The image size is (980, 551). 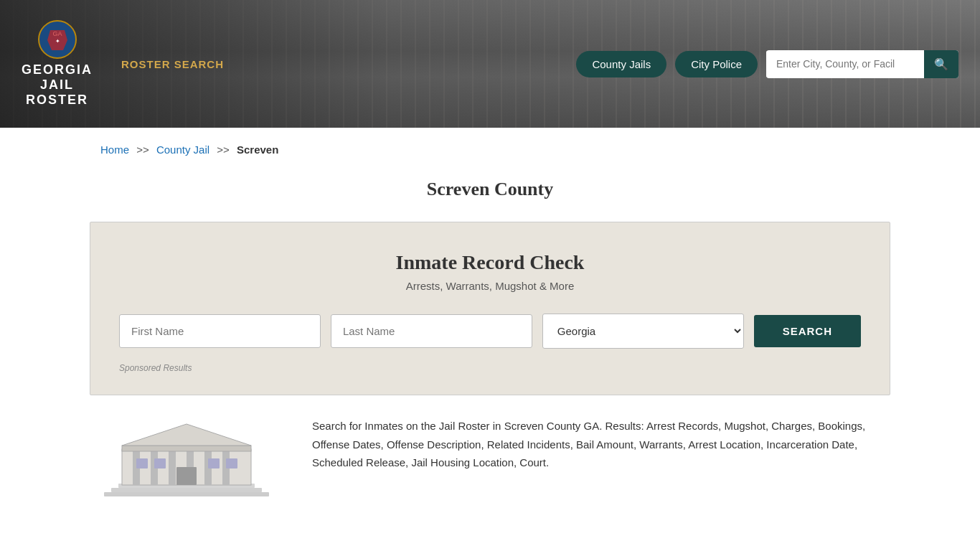 I want to click on last-name-input, so click(x=432, y=331).